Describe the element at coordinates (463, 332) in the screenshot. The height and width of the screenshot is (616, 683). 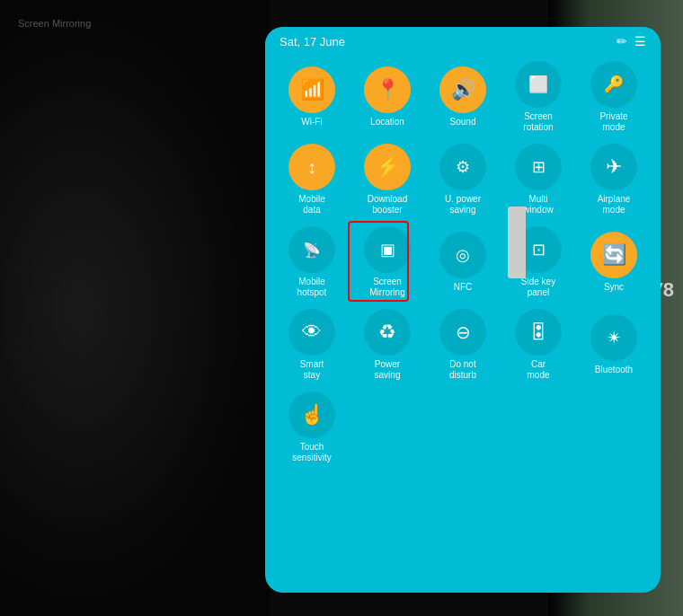
I see `do-not-disturb-icon-circle: ⊖` at that location.